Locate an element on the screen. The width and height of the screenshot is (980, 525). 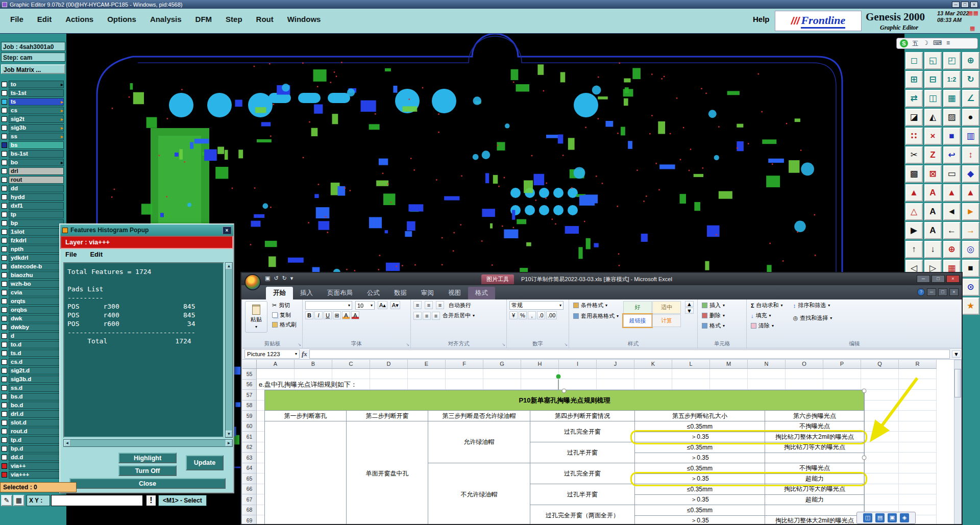
excel-maximize-icon: □ is located at coordinates (938, 279).